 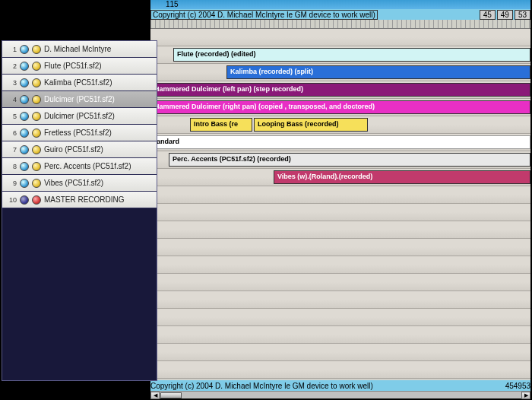 What do you see at coordinates (11, 83) in the screenshot?
I see `track-number: 3` at bounding box center [11, 83].